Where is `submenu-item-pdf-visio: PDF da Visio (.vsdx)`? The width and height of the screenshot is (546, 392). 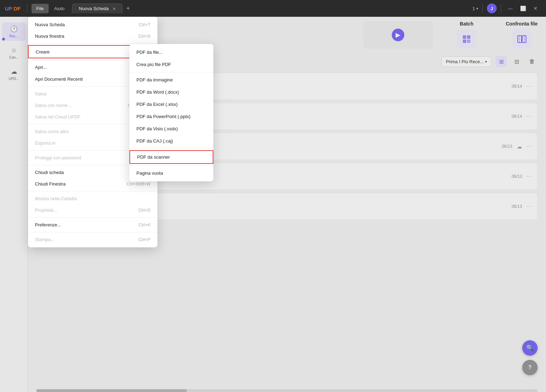
submenu-item-pdf-visio: PDF da Visio (.vsdx) is located at coordinates (171, 129).